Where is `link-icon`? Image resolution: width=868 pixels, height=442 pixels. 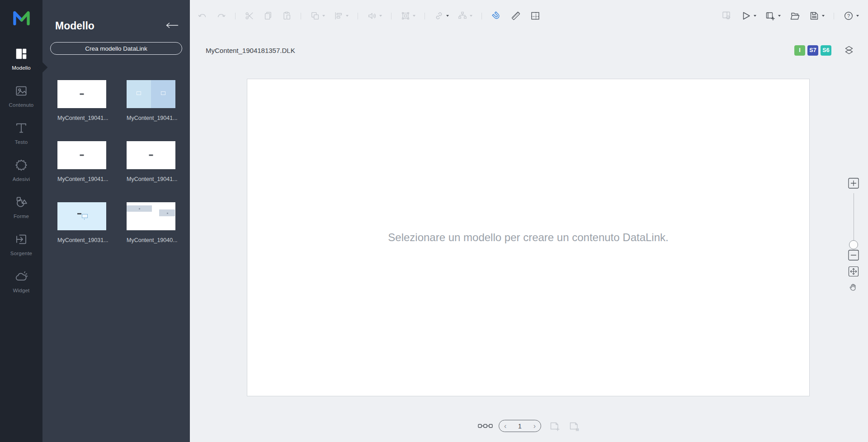 link-icon is located at coordinates (439, 16).